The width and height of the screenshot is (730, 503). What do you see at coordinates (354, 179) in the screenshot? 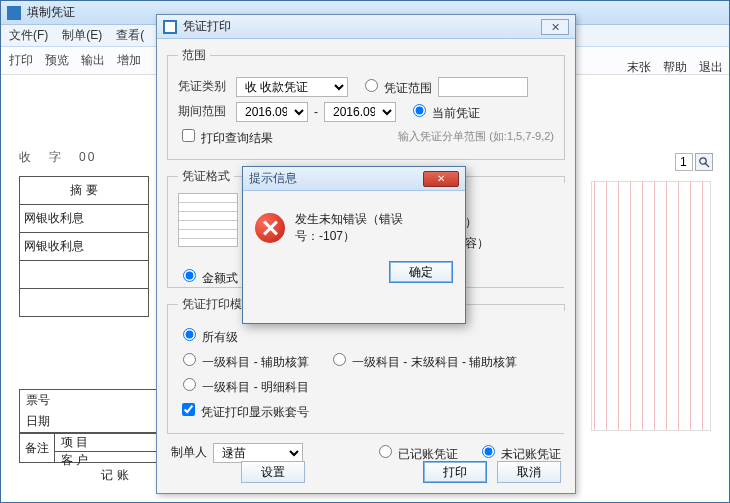
I see `error-modal-titlebar: 提示信息 ✕` at bounding box center [354, 179].